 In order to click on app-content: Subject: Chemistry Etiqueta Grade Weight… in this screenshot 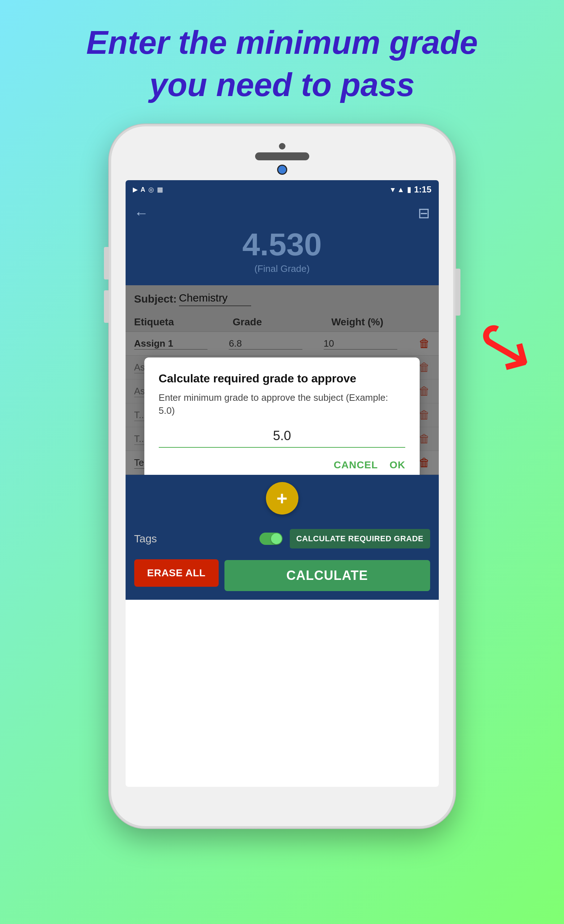, I will do `click(282, 380)`.